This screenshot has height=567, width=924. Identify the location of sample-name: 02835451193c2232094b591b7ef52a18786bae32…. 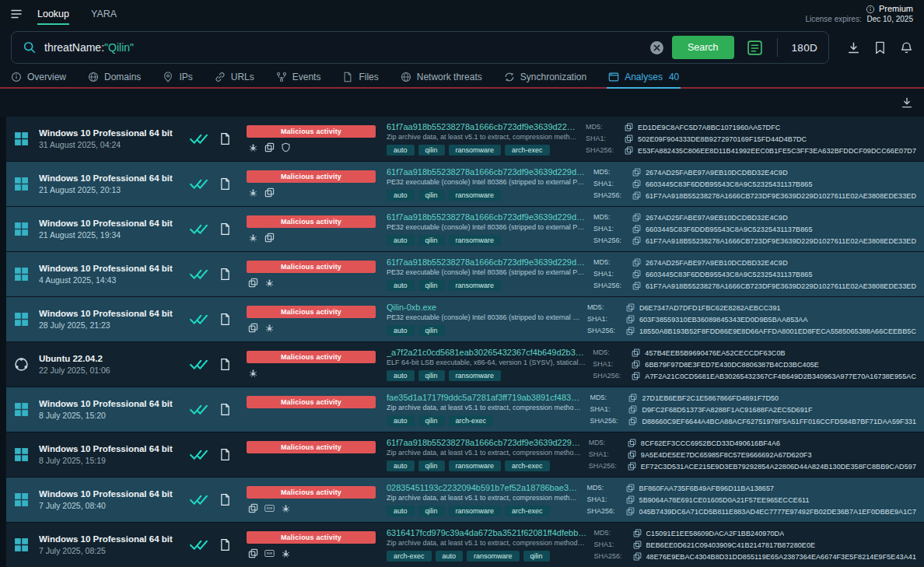
(484, 488).